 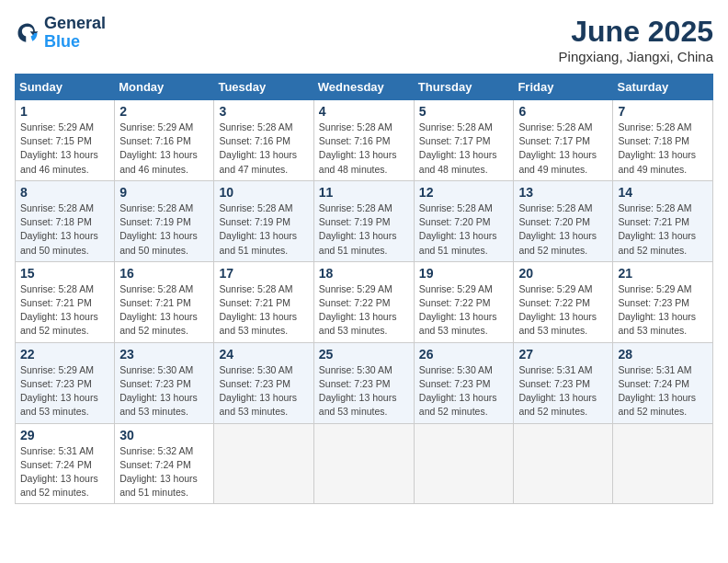 What do you see at coordinates (64, 192) in the screenshot?
I see `day-number: 8` at bounding box center [64, 192].